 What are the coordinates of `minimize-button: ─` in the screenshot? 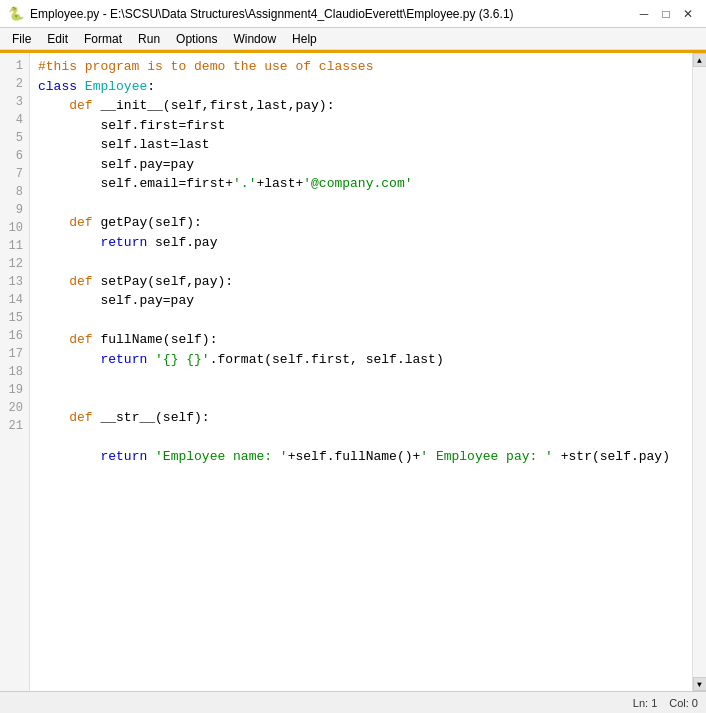 It's located at (644, 14).